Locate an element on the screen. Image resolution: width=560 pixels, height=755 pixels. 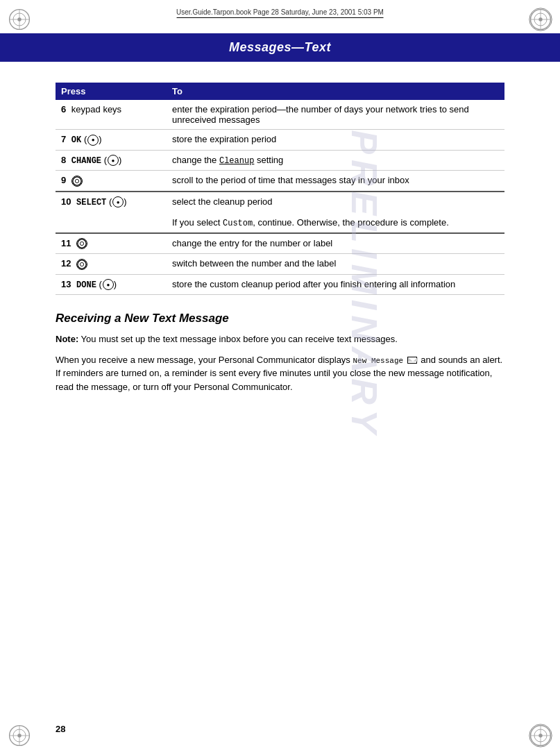
corner-decoration-tr is located at coordinates (541, 19).